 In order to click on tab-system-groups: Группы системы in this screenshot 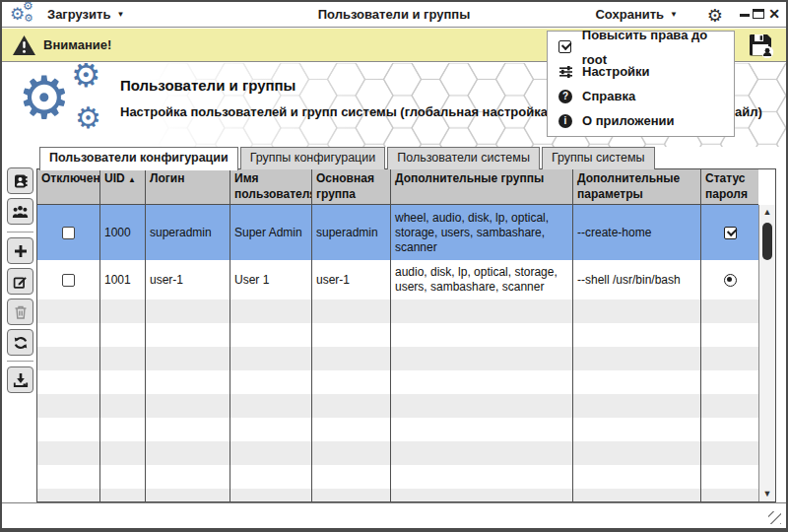, I will do `click(599, 158)`.